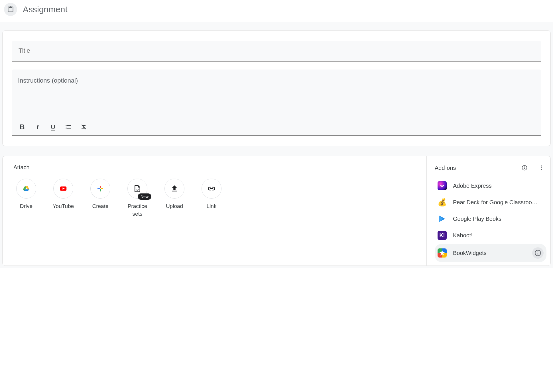 This screenshot has height=392, width=553. Describe the element at coordinates (63, 189) in the screenshot. I see `youtube-icon` at that location.